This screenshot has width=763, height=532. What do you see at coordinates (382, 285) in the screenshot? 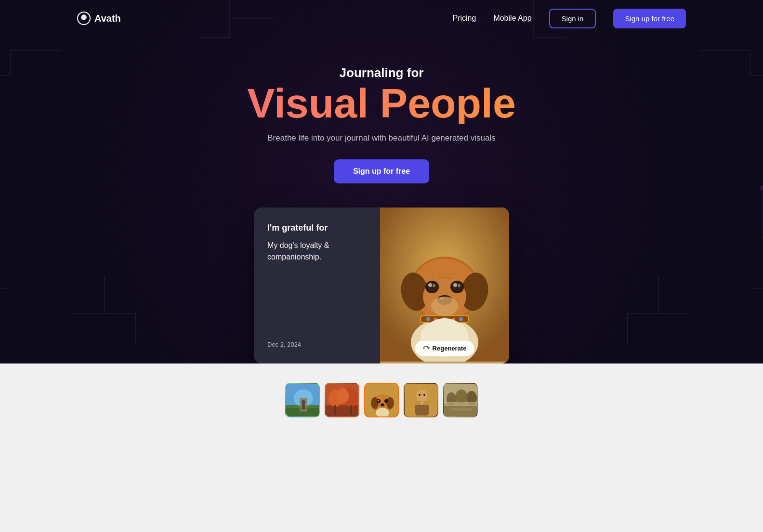
I see `journal-card-container: I'm grateful for My dog's loyalty & comp…` at bounding box center [382, 285].